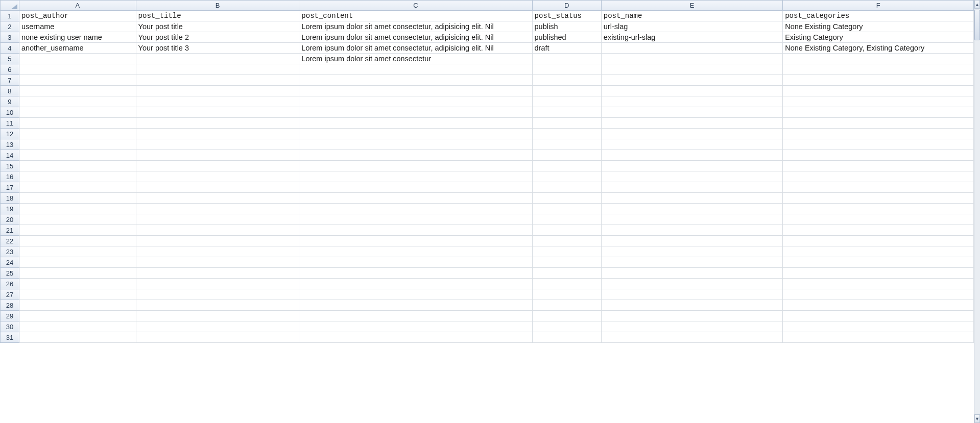  I want to click on cell: Lorem ipsum dolor sit amet consectetur, …, so click(416, 48).